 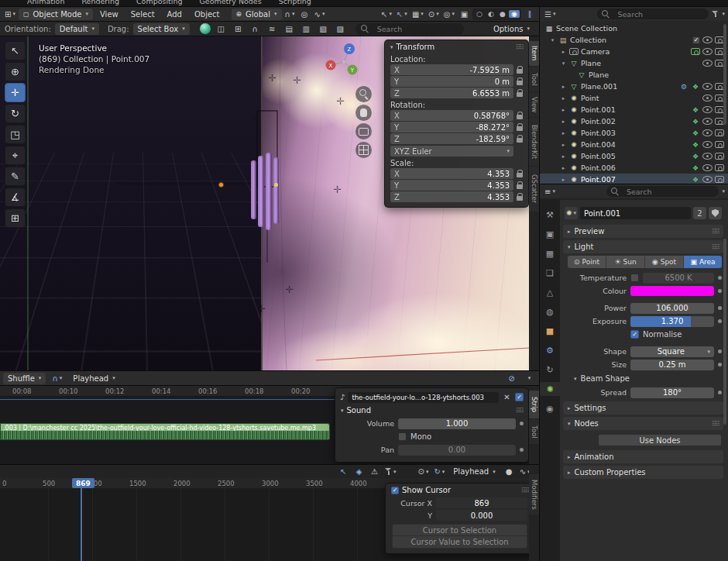 What do you see at coordinates (511, 378) in the screenshot?
I see `seq-overlay-button: ⊘` at bounding box center [511, 378].